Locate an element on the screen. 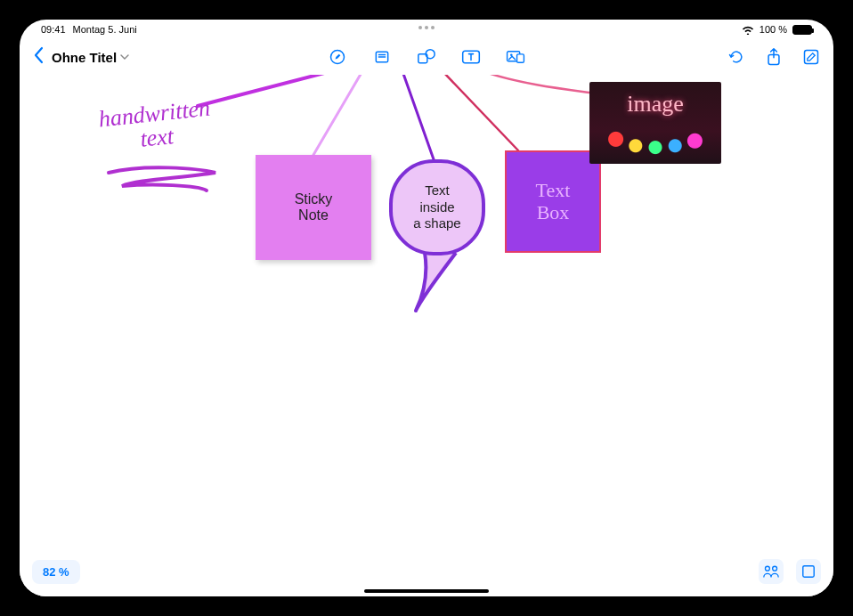  chevron-down-icon is located at coordinates (125, 57).